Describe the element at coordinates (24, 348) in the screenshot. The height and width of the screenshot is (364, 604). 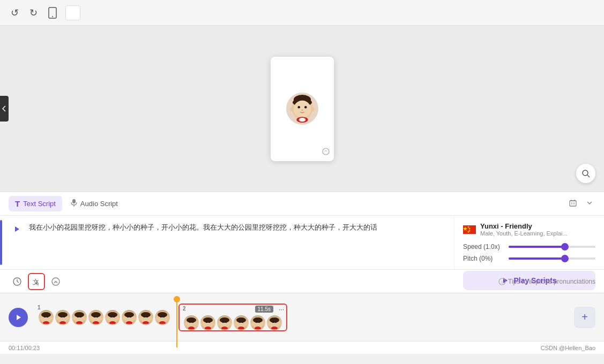
I see `time-display: 00:11/00:23` at that location.